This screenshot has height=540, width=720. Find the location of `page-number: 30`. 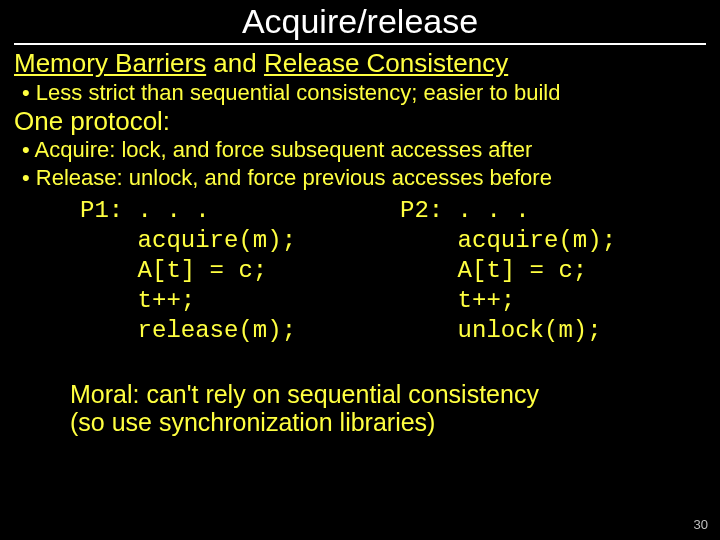

page-number: 30 is located at coordinates (701, 524).